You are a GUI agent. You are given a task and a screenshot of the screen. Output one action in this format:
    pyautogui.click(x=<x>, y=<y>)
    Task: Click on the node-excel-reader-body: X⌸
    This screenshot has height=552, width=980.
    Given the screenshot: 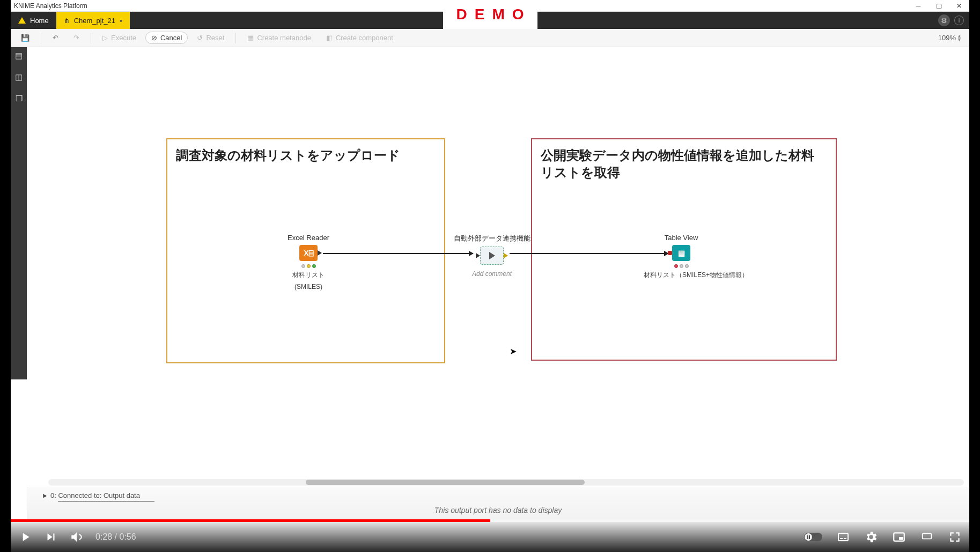 What is the action you would take?
    pyautogui.click(x=308, y=253)
    